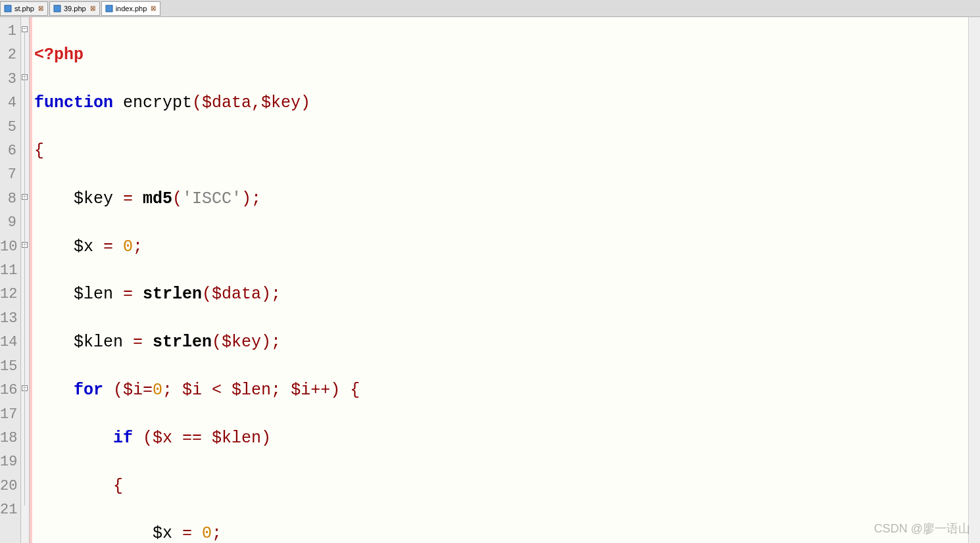  Describe the element at coordinates (59, 55) in the screenshot. I see `php-open-tag: <?php` at that location.